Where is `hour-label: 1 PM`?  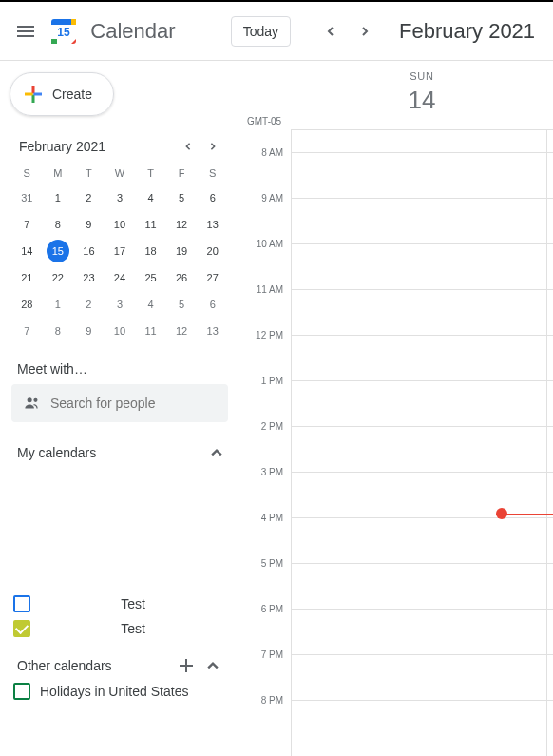
hour-label: 1 PM is located at coordinates (272, 380).